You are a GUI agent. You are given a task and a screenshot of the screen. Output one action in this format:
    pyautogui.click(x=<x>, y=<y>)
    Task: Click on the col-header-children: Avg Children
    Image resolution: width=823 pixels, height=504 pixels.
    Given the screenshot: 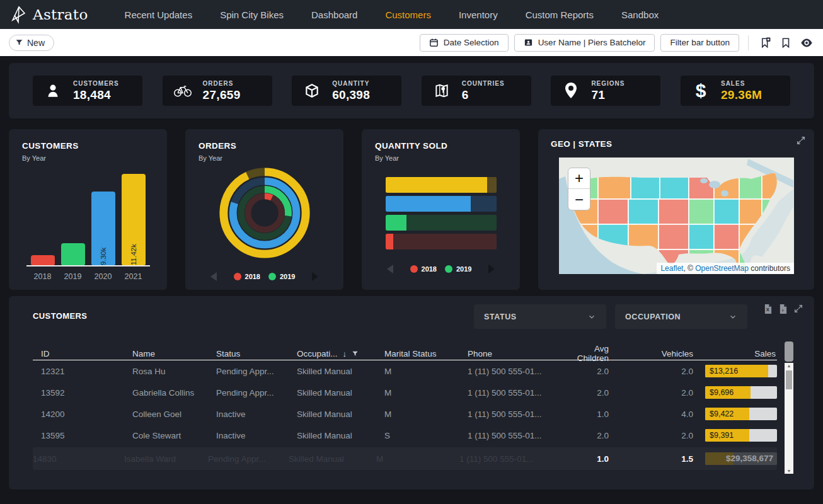 What is the action you would take?
    pyautogui.click(x=584, y=353)
    